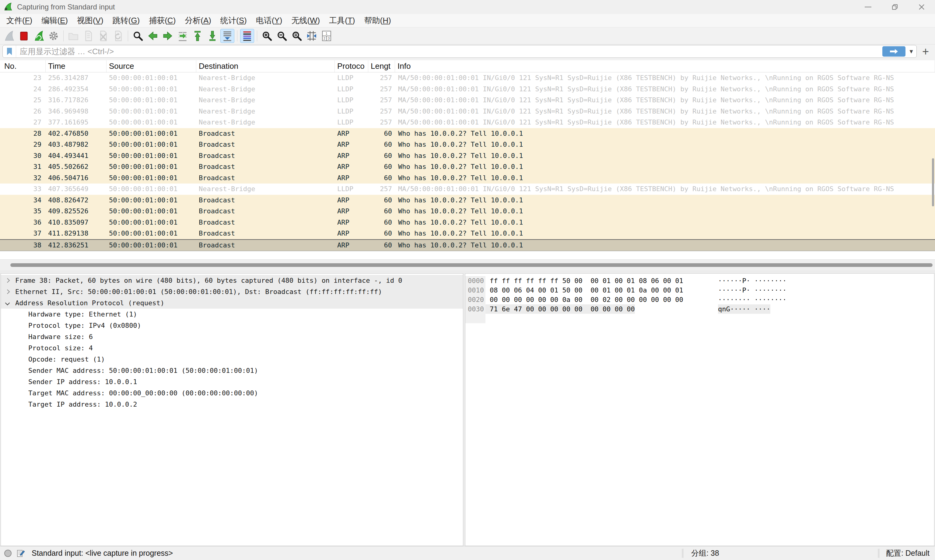 Image resolution: width=935 pixels, height=560 pixels. What do you see at coordinates (868, 7) in the screenshot?
I see `minimize-button` at bounding box center [868, 7].